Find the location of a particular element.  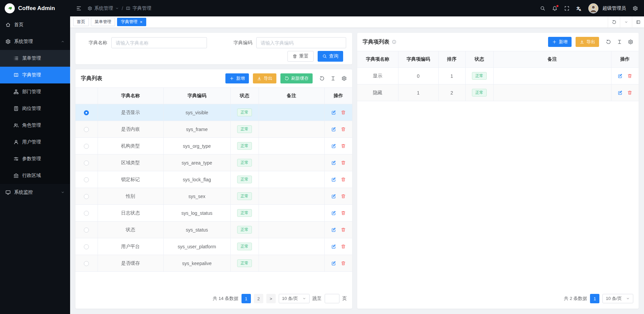

close-icon: × is located at coordinates (141, 22).